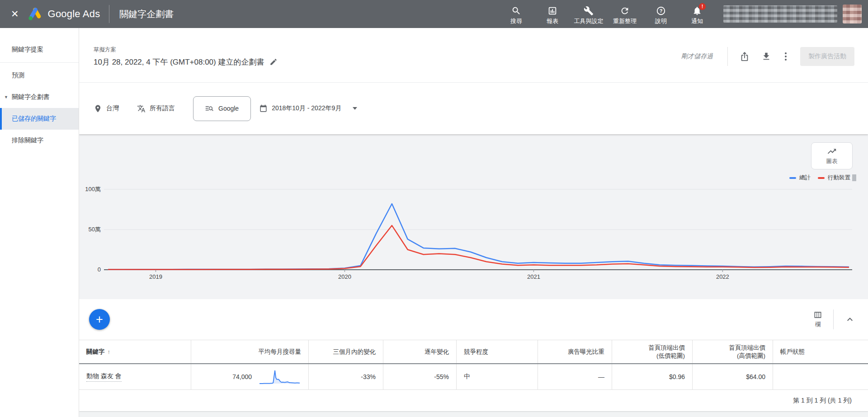 This screenshot has width=868, height=417. What do you see at coordinates (589, 11) in the screenshot?
I see `tools-settings-icon` at bounding box center [589, 11].